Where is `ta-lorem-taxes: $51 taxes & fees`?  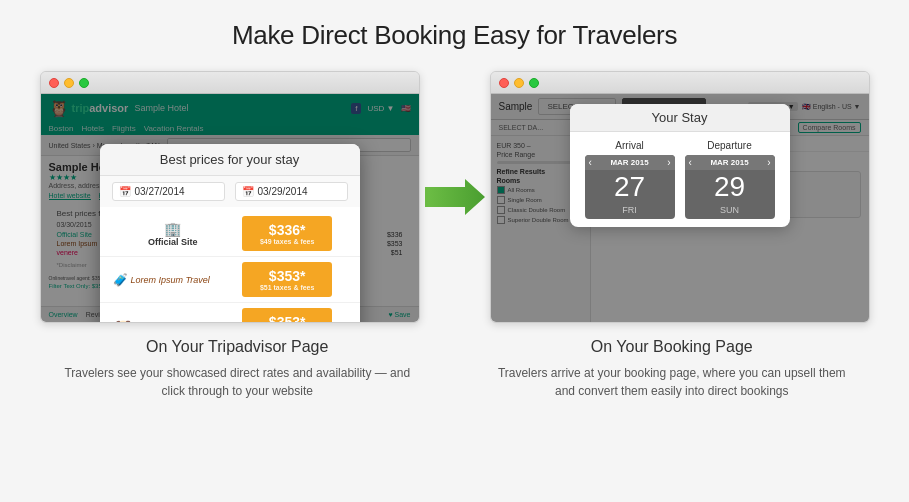
ta-lorem-taxes: $51 taxes & fees is located at coordinates (287, 288).